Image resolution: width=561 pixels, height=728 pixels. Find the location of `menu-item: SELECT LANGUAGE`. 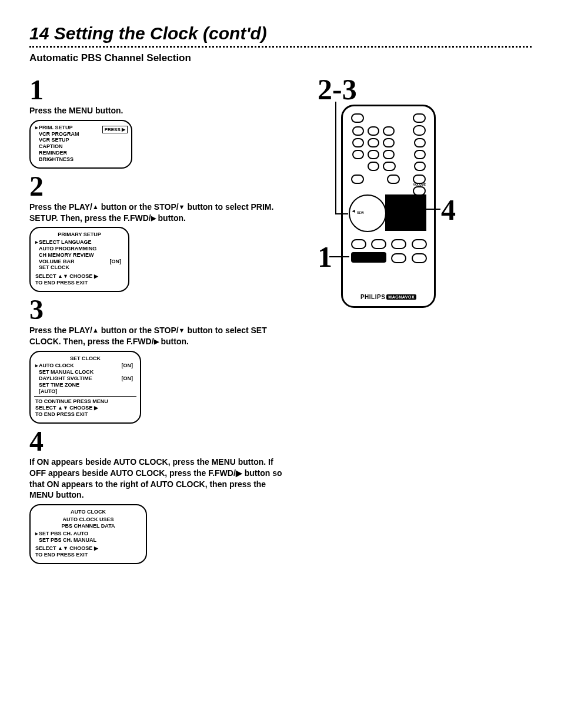

menu-item: SELECT LANGUAGE is located at coordinates (65, 242).